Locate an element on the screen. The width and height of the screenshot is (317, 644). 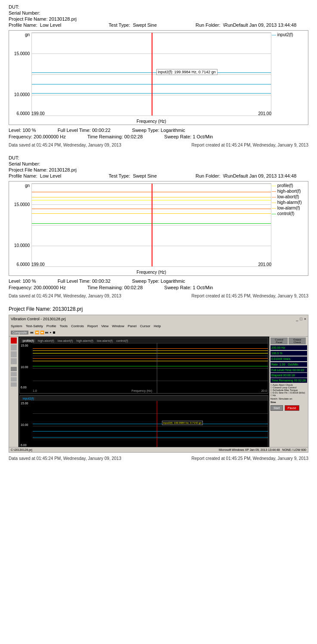
icon-ctrl is located at coordinates (14, 374).